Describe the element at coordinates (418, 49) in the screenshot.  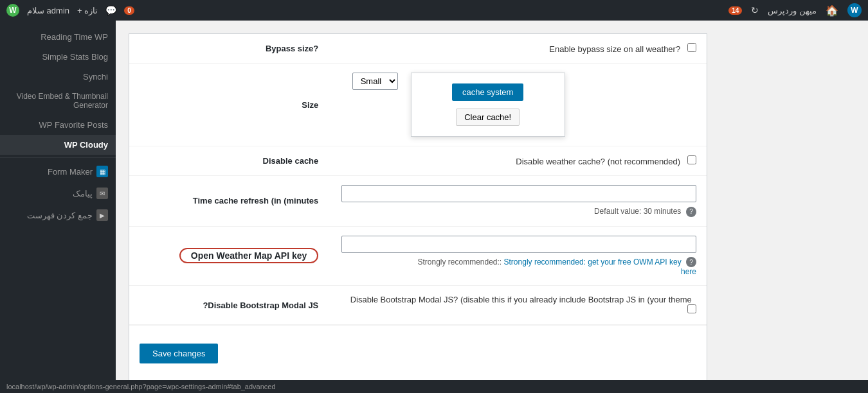
I see `bypass-size-row: Bypass size? Enable bypass size on all w…` at that location.